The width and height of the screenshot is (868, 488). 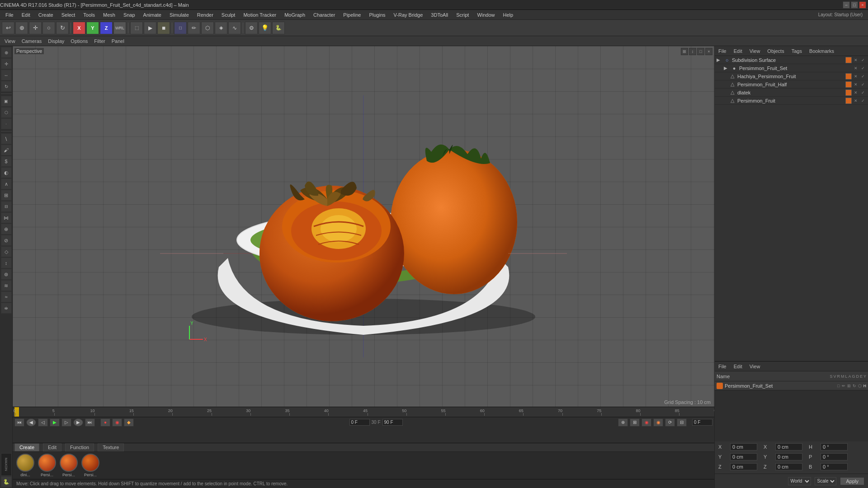 What do you see at coordinates (6, 465) in the screenshot?
I see `maxon-logo-btn: MAXON` at bounding box center [6, 465].